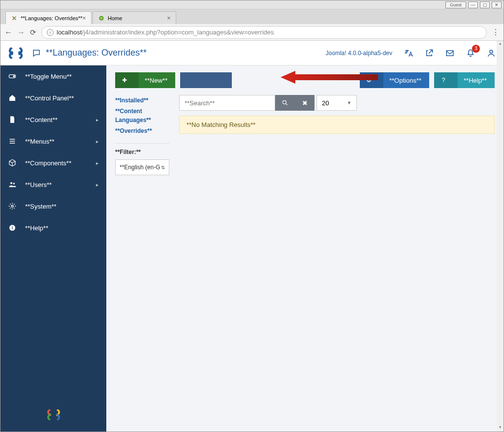 This screenshot has height=432, width=504. What do you see at coordinates (53, 206) in the screenshot?
I see `sidebar-item-system: **System**` at bounding box center [53, 206].